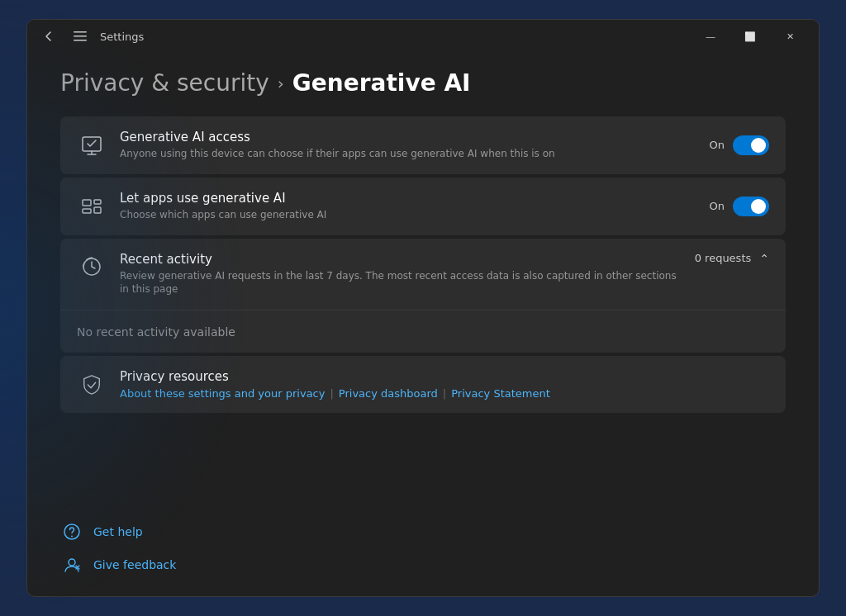 The width and height of the screenshot is (846, 616). What do you see at coordinates (790, 36) in the screenshot?
I see `close-button: ✕` at bounding box center [790, 36].